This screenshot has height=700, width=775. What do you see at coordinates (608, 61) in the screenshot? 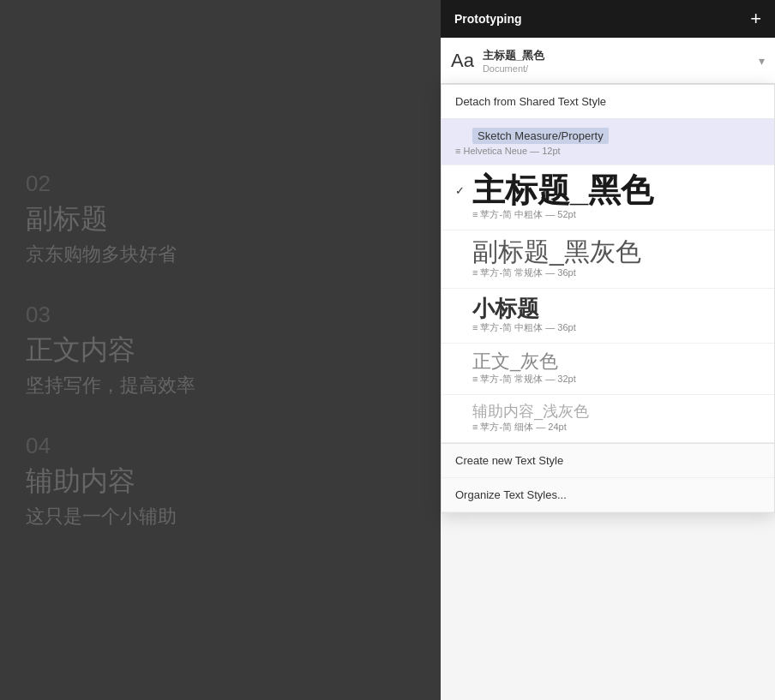
I see `style-selector-row: Aa 主标题_黑色 Document/ ▾ Detach from Shared…` at bounding box center [608, 61].